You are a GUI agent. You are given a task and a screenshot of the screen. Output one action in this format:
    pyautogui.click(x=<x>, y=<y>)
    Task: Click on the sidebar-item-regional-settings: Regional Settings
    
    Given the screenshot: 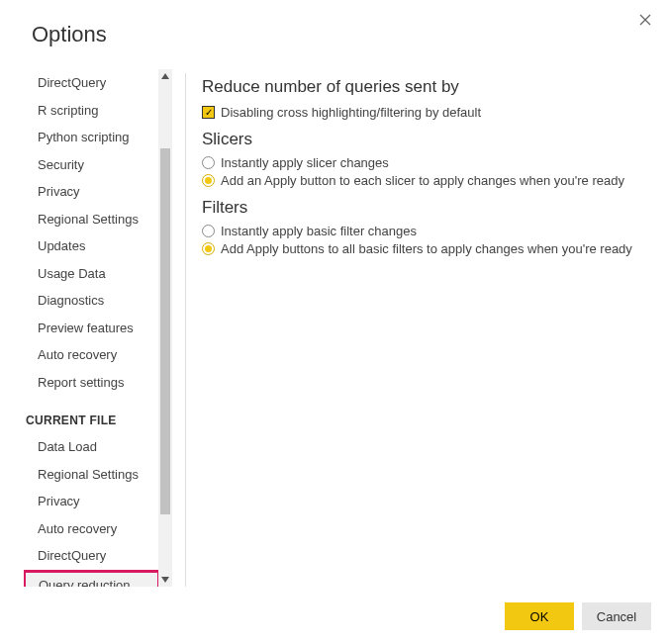 What is the action you would take?
    pyautogui.click(x=93, y=220)
    